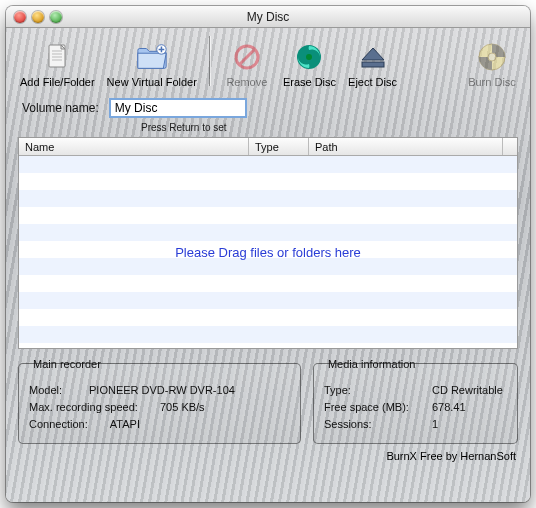 The image size is (536, 508). I want to click on table-header: Name Type Path, so click(268, 147).